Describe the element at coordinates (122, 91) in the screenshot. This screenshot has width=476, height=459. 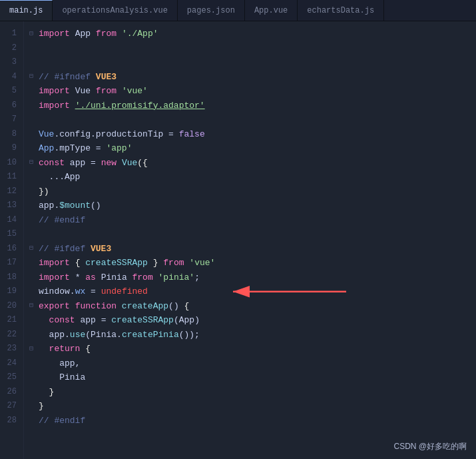
I see `code-line-5: import Vue from 'vue'` at that location.